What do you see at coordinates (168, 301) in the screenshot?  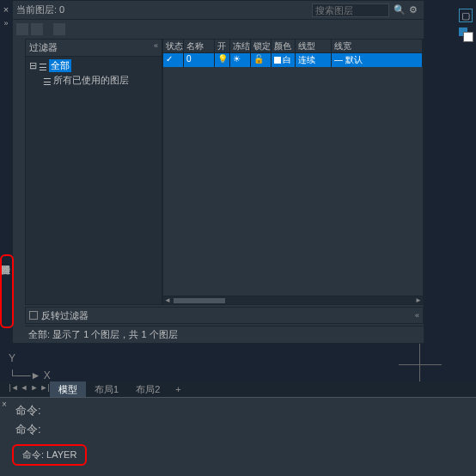 I see `scroll-left-icon: ◄` at bounding box center [168, 301].